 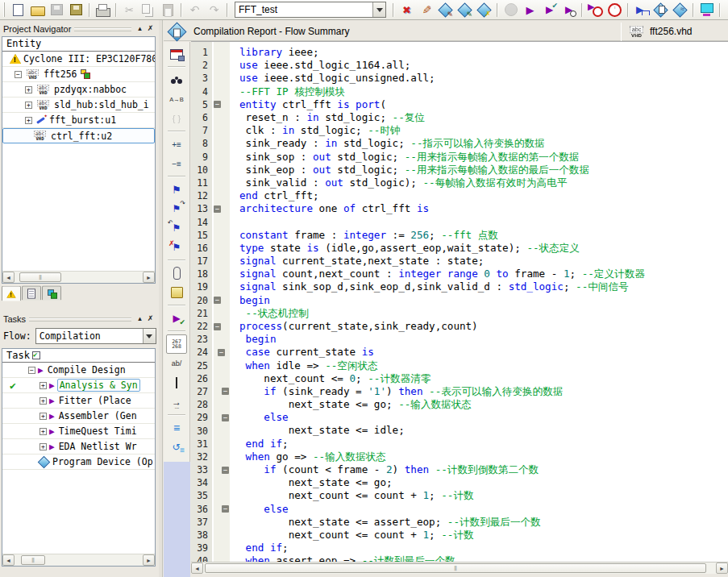 What do you see at coordinates (177, 428) in the screenshot?
I see `align-icon` at bounding box center [177, 428].